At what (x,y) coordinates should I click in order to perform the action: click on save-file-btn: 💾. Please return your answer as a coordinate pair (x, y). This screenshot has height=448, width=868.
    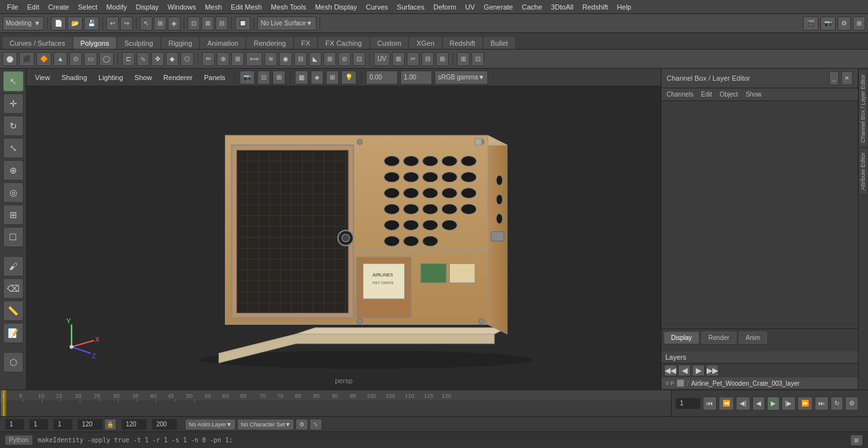
    Looking at the image, I should click on (92, 24).